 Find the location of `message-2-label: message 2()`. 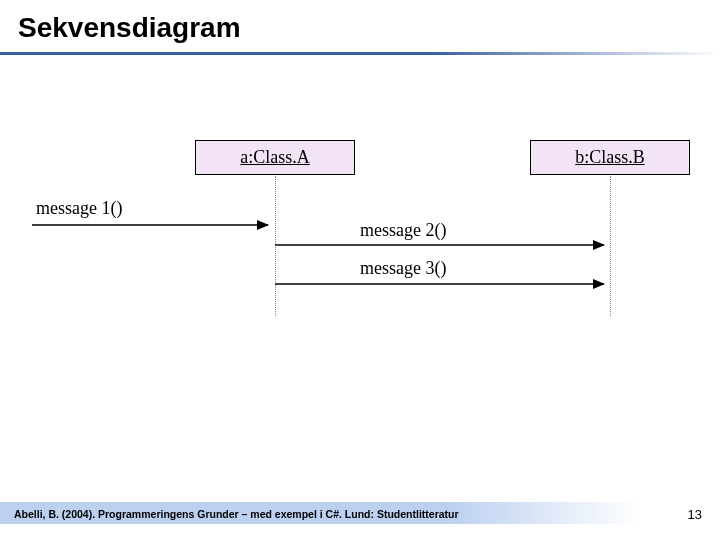

message-2-label: message 2() is located at coordinates (403, 230).